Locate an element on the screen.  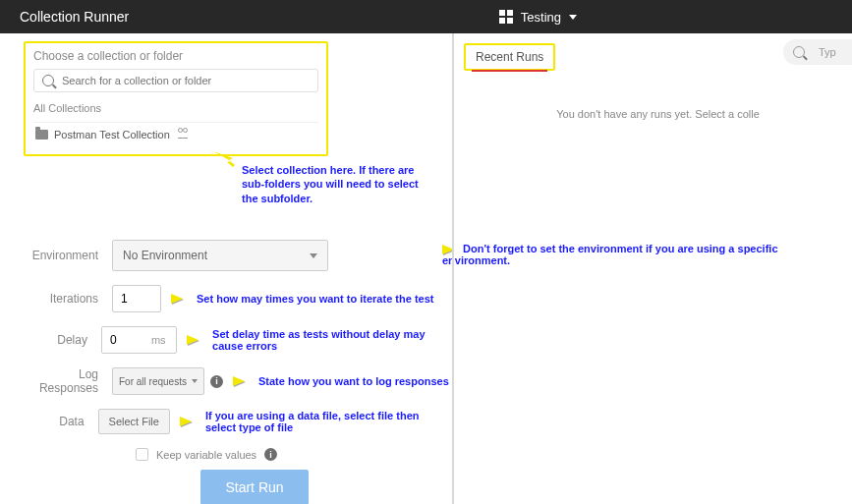
delay-input is located at coordinates (127, 340).